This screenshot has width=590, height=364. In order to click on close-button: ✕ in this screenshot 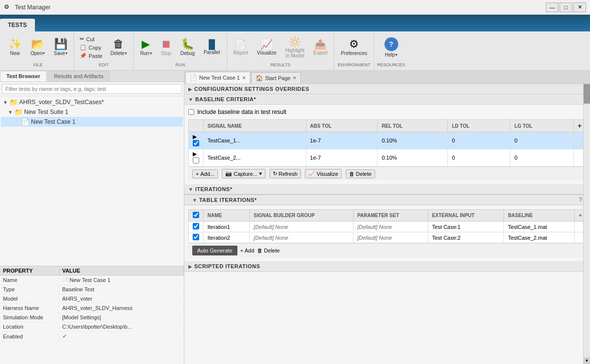, I will do `click(580, 7)`.